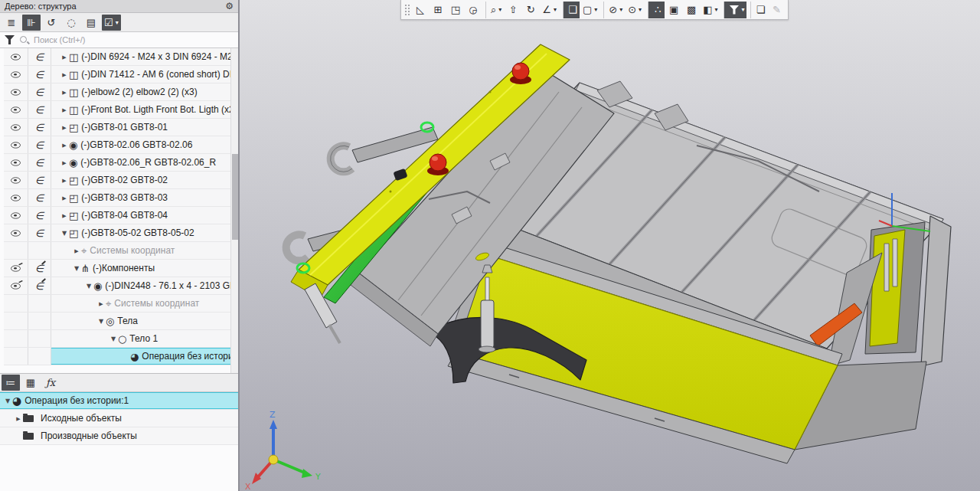 Image resolution: width=980 pixels, height=491 pixels. I want to click on ghost-view-button: ◌, so click(71, 23).